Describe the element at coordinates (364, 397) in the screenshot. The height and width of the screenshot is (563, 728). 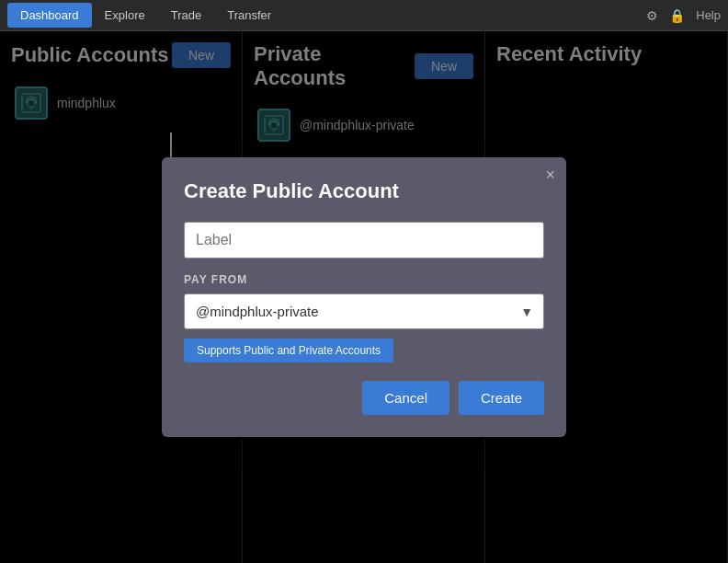
I see `modal-actions: Cancel Create` at that location.